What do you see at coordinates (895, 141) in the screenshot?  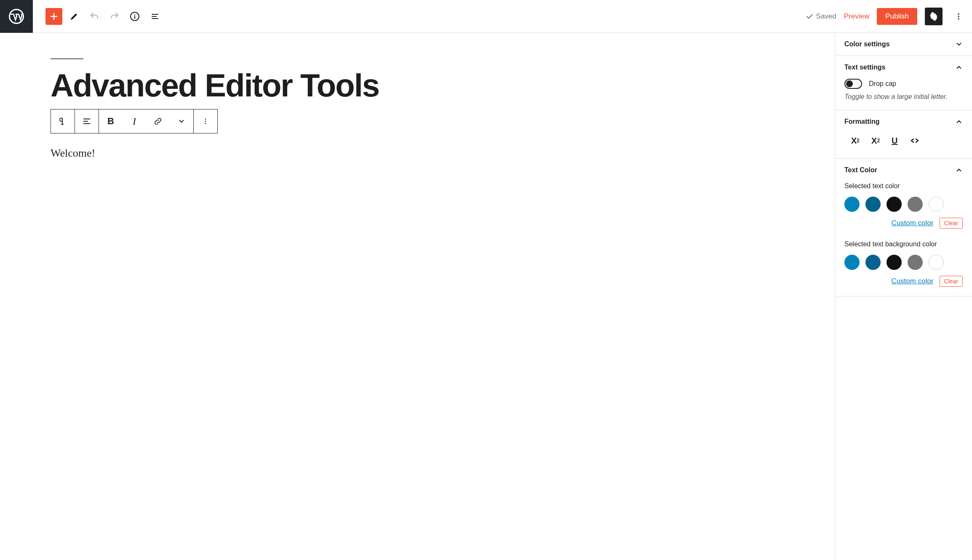 I see `underline-button: U` at bounding box center [895, 141].